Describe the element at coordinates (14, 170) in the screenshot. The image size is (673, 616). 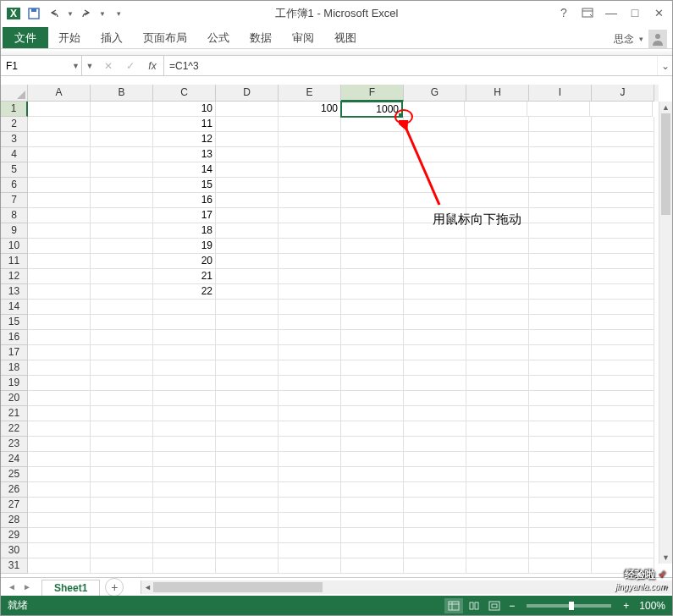
I see `row-header: 5` at that location.